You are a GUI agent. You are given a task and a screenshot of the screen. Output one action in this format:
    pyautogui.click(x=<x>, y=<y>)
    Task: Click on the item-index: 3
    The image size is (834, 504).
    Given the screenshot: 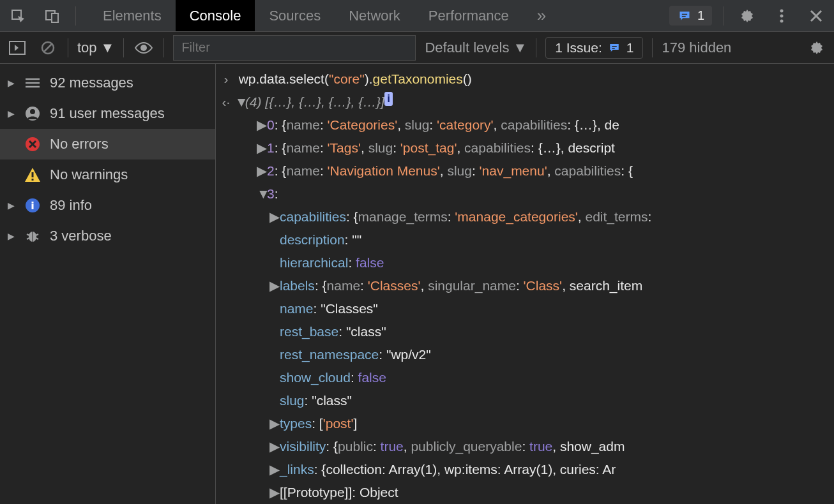 What is the action you would take?
    pyautogui.click(x=271, y=194)
    